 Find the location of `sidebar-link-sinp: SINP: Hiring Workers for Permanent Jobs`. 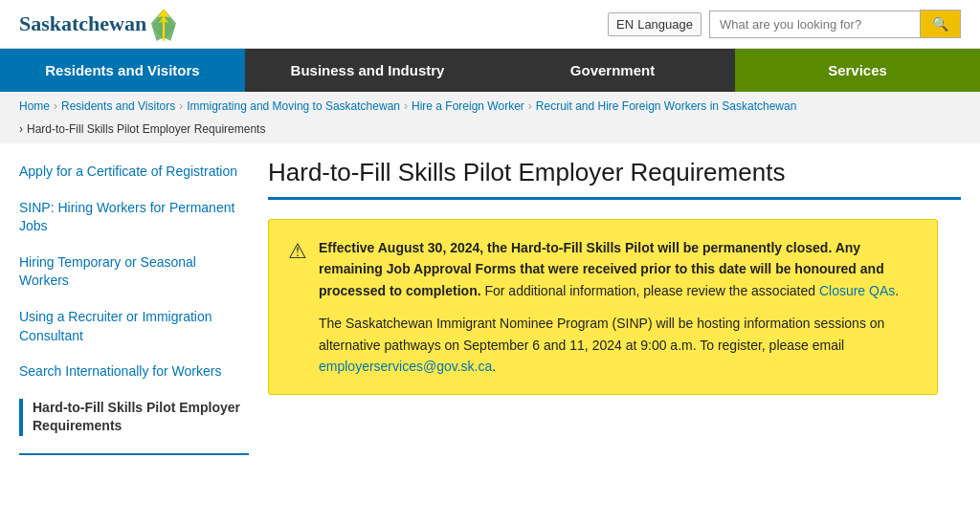

sidebar-link-sinp: SINP: Hiring Workers for Permanent Jobs is located at coordinates (134, 218).